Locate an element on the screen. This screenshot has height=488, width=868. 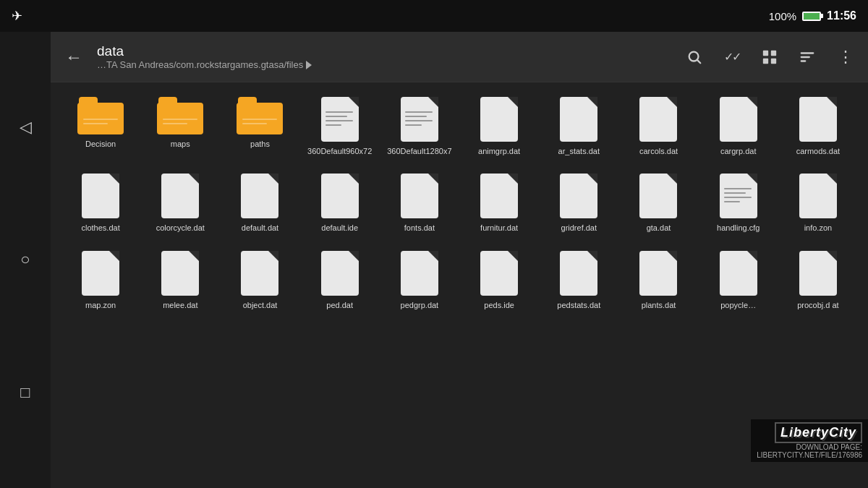
file-item: cargrp.dat is located at coordinates (739, 127).